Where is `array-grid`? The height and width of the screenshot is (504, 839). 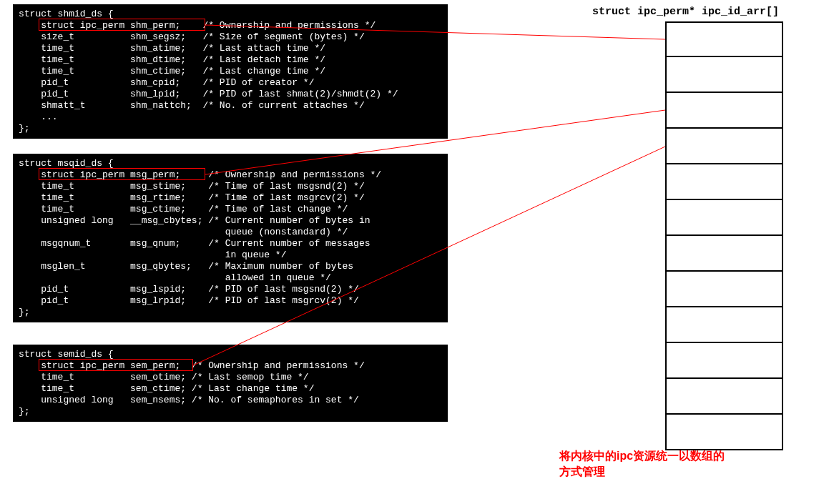 array-grid is located at coordinates (724, 236).